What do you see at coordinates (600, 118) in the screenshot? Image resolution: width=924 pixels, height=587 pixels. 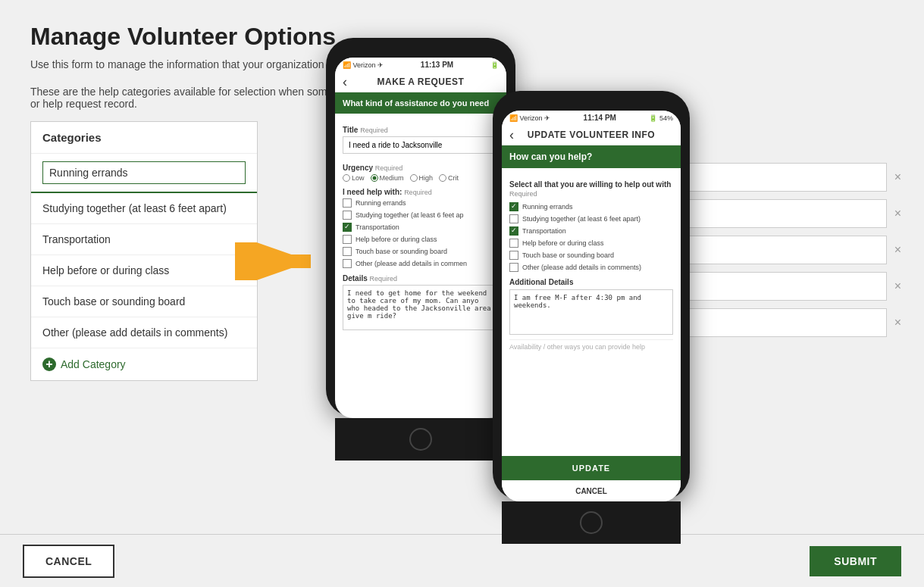 I see `phone2-time: 11:14 PM` at bounding box center [600, 118].